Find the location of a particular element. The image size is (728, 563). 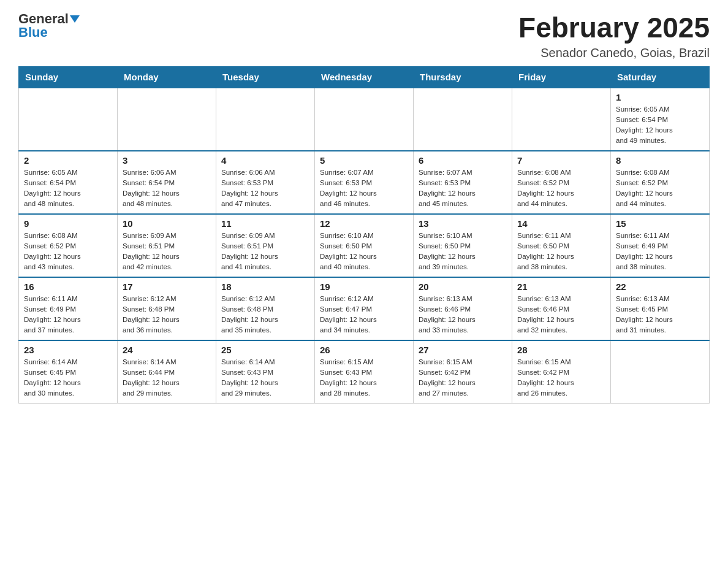

day-number: 2 is located at coordinates (68, 161).